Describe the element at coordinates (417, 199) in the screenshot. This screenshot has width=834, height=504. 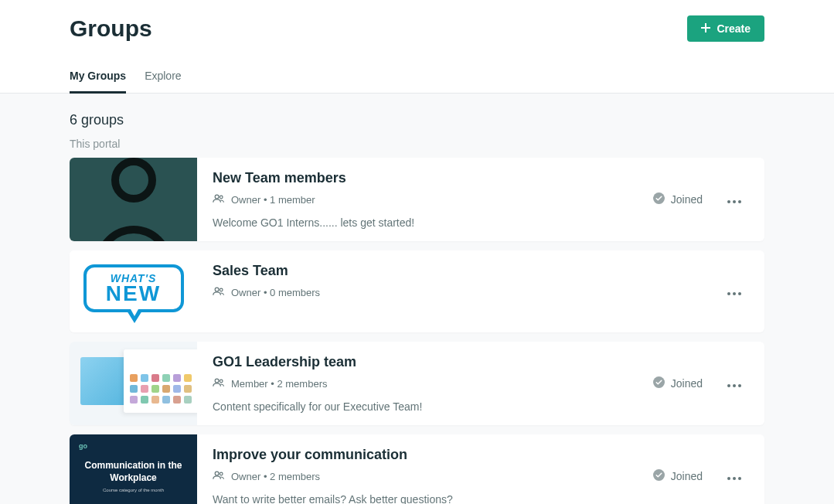
I see `group-card: New Team members Owner • 1 member Welcom…` at that location.